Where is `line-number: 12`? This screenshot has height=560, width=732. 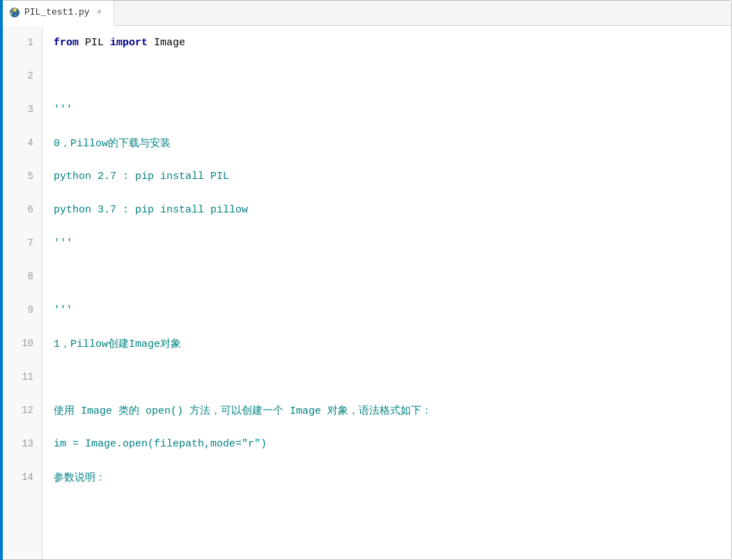
line-number: 12 is located at coordinates (21, 410).